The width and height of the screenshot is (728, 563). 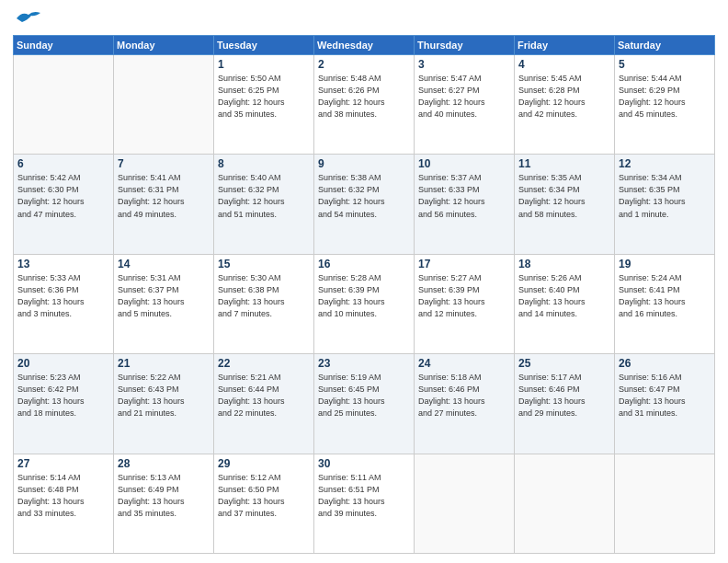 I want to click on calendar-cell: 4Sunrise: 5:45 AM Sunset: 6:28 PM Daylig…, so click(x=564, y=105).